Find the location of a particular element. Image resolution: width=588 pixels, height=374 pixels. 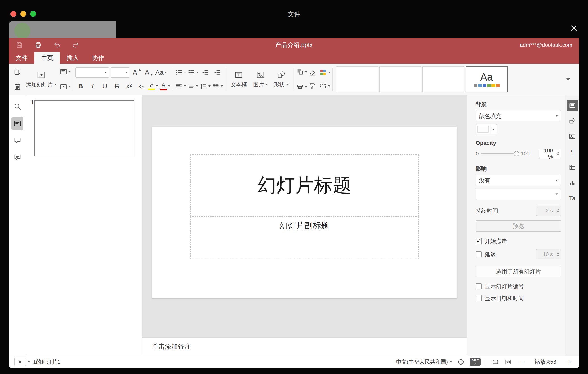

fit-slide-button is located at coordinates (495, 362).